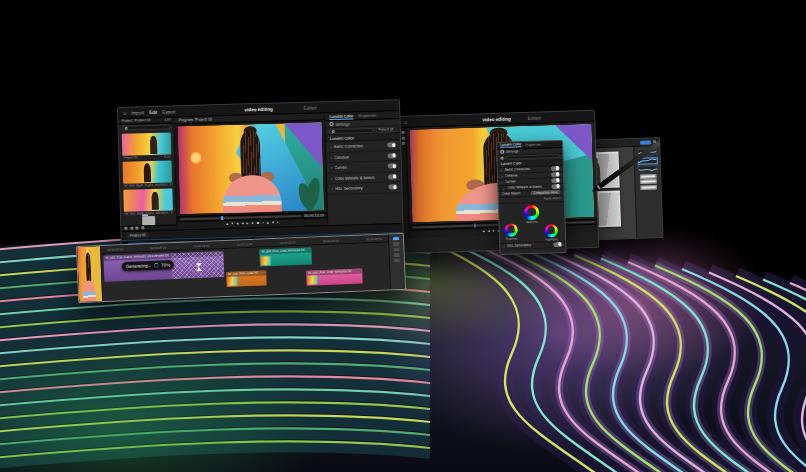  What do you see at coordinates (552, 239) in the screenshot?
I see `highlights-label: Highlights` at bounding box center [552, 239].